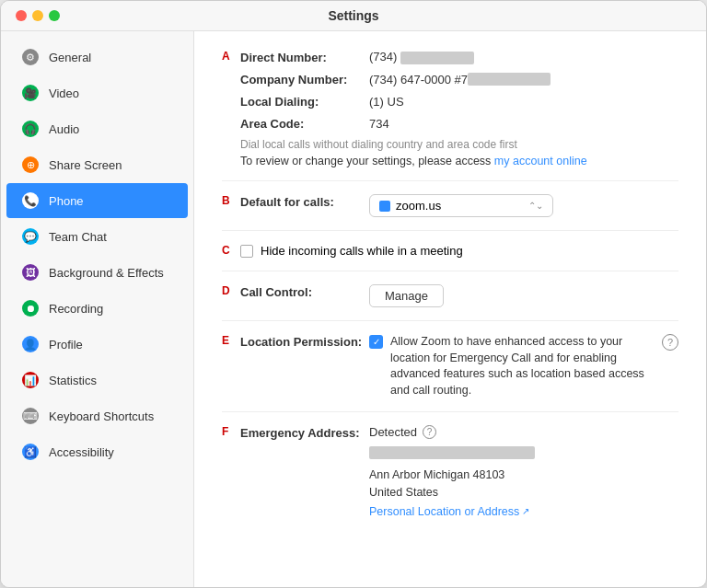 Image resolution: width=707 pixels, height=588 pixels. Describe the element at coordinates (30, 236) in the screenshot. I see `chat-icon: 💬` at that location.